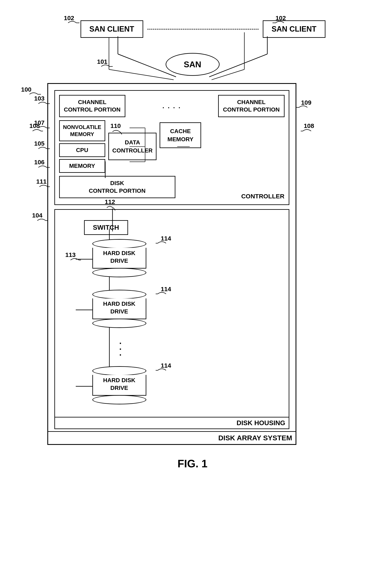  Describe the element at coordinates (172, 422) in the screenshot. I see `disk-housing-label: DISK HOUSING` at that location.